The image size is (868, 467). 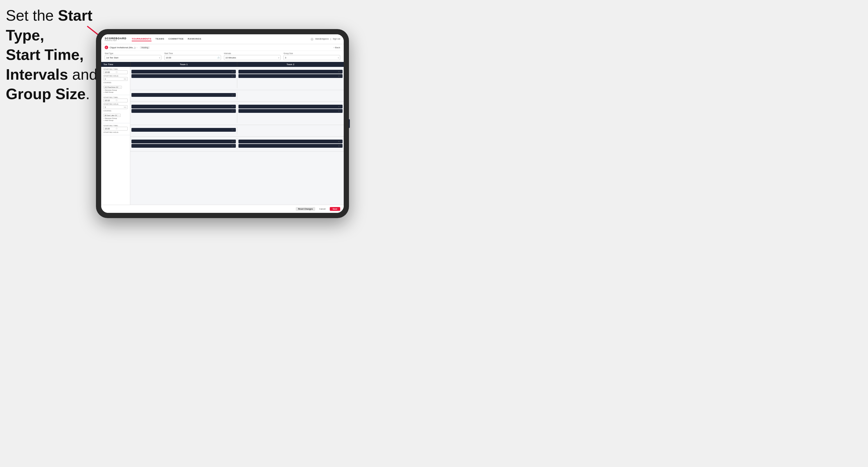 What do you see at coordinates (339, 106) in the screenshot?
I see `slot-x-7: ✕` at bounding box center [339, 106].